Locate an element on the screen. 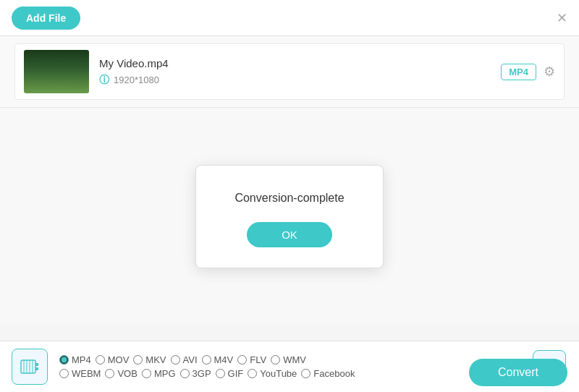 This screenshot has height=392, width=579. file-resolution: 1920*1080 is located at coordinates (136, 80).